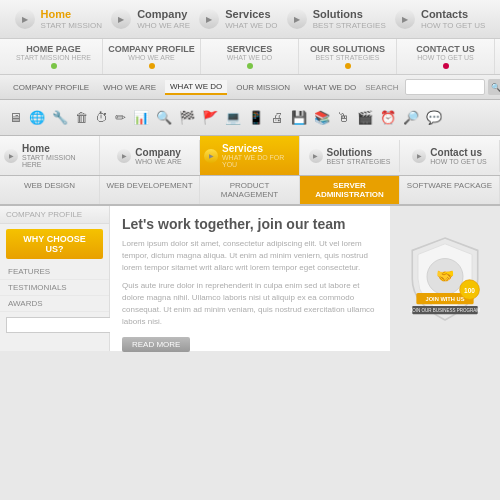 This screenshot has height=500, width=500. I want to click on nav2-sub-our-solutions: BEST STRATEGIES, so click(348, 58).